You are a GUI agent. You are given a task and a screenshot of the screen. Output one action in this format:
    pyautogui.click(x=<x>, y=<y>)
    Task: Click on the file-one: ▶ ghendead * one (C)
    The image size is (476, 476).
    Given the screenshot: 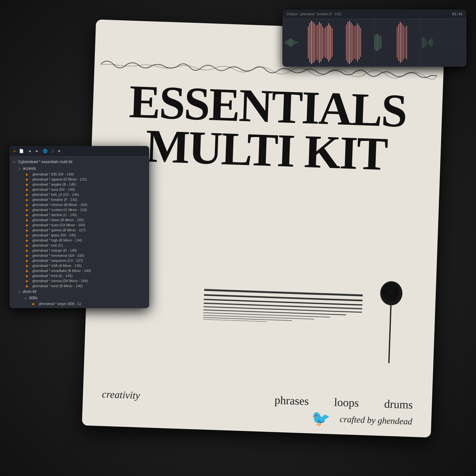 What is the action you would take?
    pyautogui.click(x=82, y=245)
    